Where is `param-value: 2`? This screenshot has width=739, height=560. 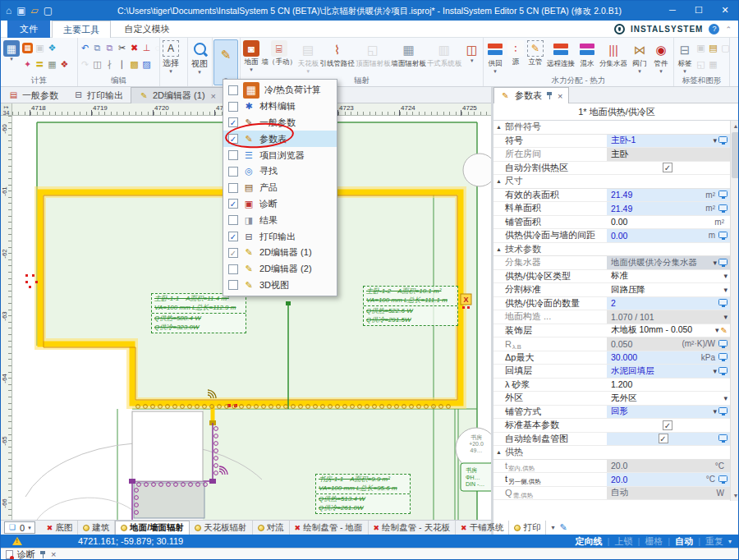
param-value: 2 is located at coordinates (668, 304).